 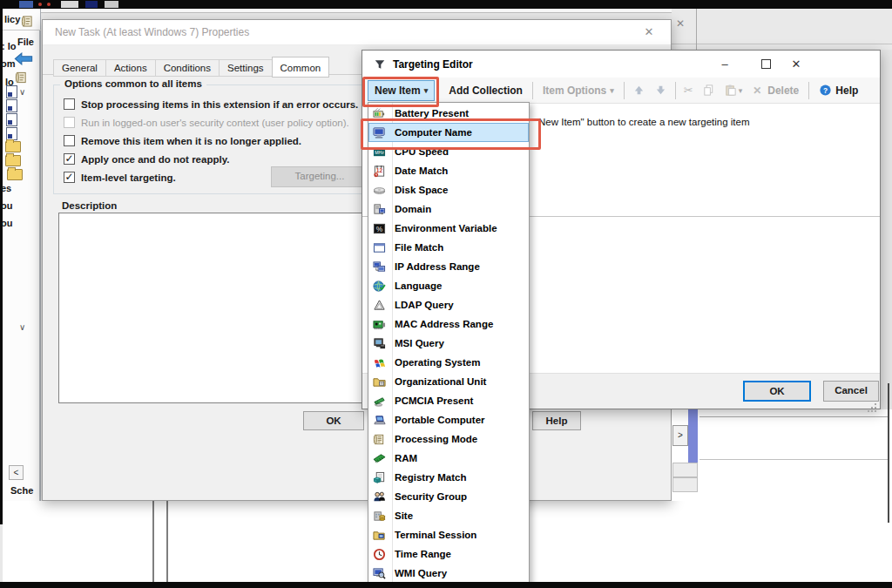 I want to click on targeting-button: Targeting..., so click(x=320, y=177).